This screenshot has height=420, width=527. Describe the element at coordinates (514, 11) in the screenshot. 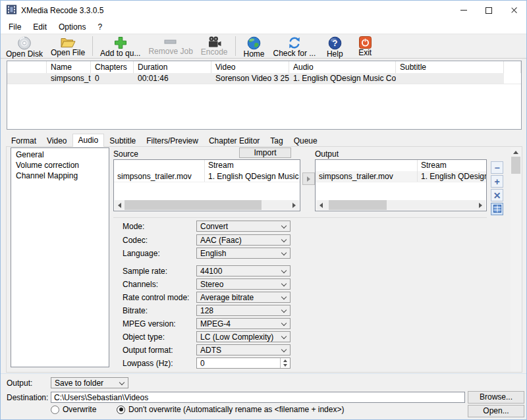

I see `close-button` at that location.